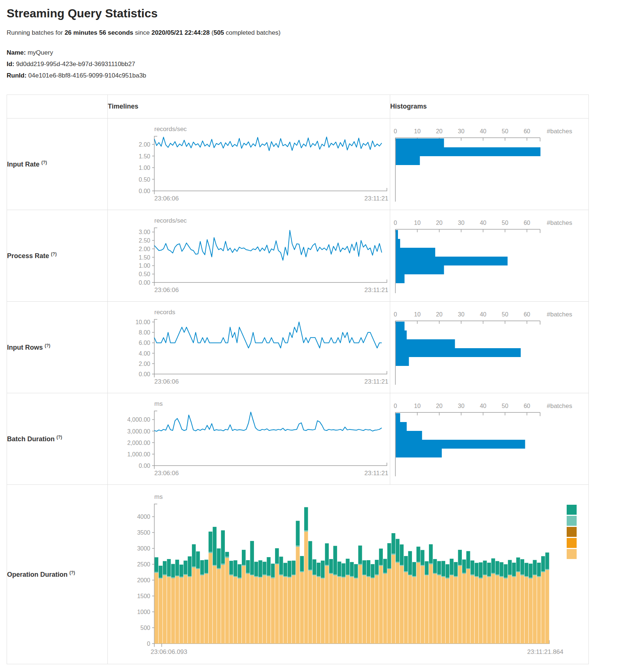  Describe the element at coordinates (144, 612) in the screenshot. I see `svg-text: 1000` at that location.